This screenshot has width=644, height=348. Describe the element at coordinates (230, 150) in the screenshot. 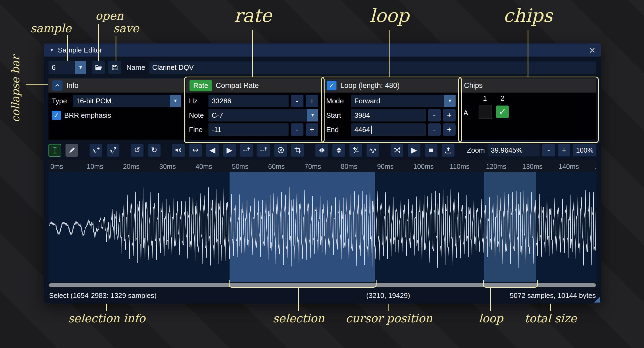

I see `fade-out-button: ▶` at that location.